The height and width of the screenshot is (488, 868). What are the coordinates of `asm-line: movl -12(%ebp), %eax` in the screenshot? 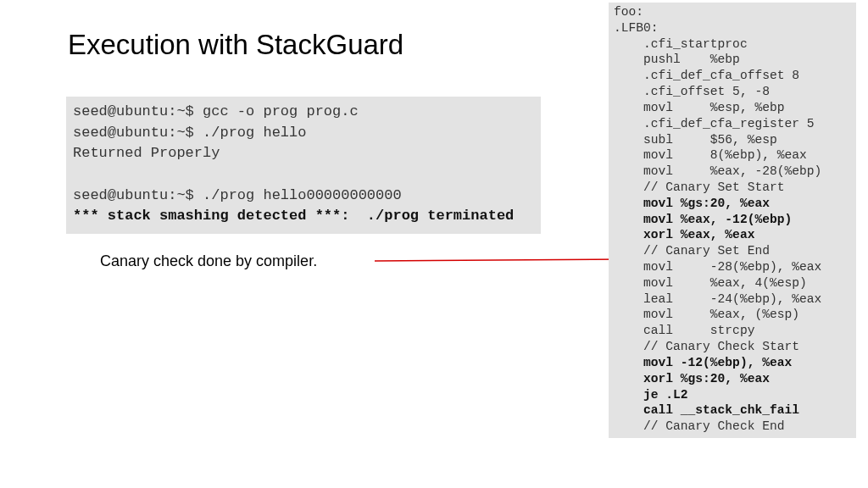 It's located at (703, 363).